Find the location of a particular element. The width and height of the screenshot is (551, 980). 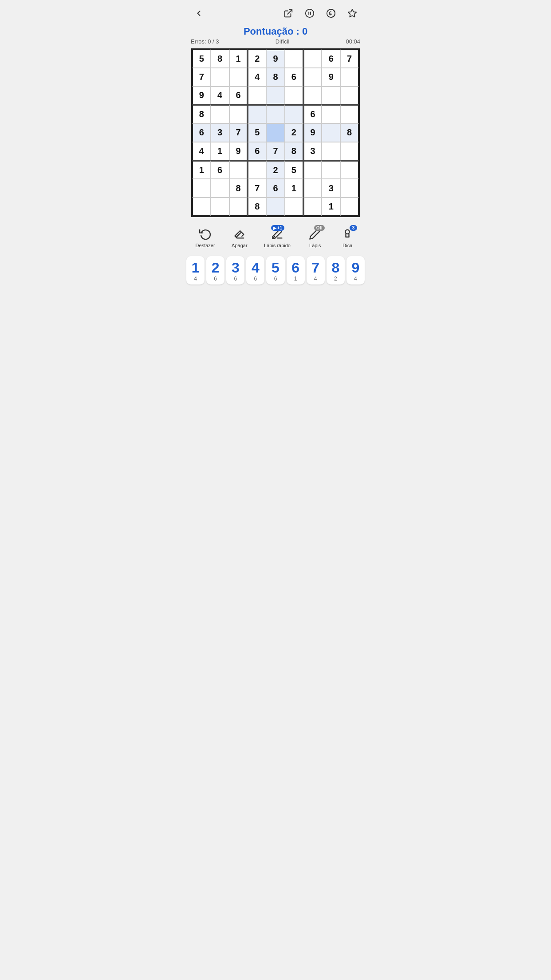

hint-button: 3 Dica is located at coordinates (347, 237).